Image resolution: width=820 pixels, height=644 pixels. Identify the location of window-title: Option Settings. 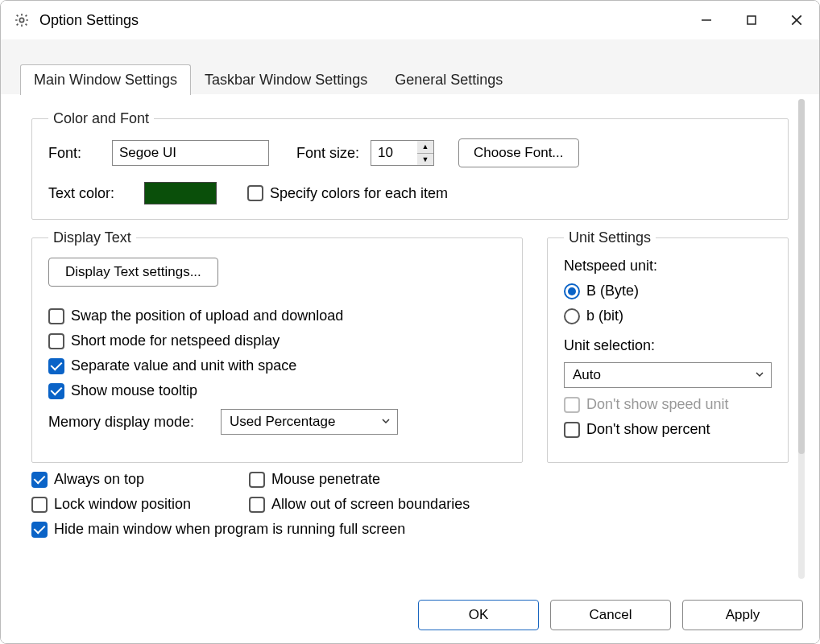
(89, 21).